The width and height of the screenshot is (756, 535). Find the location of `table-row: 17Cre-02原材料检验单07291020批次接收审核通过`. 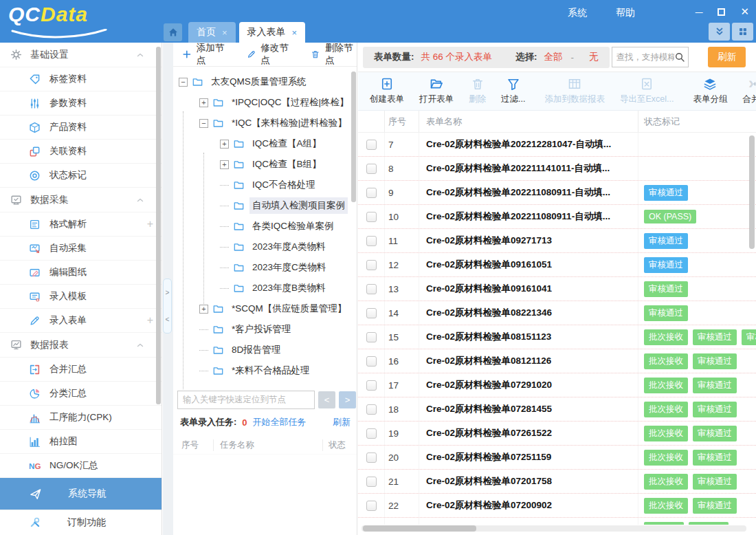

table-row: 17Cre-02原材料检验单07291020批次接收审核通过 is located at coordinates (557, 385).